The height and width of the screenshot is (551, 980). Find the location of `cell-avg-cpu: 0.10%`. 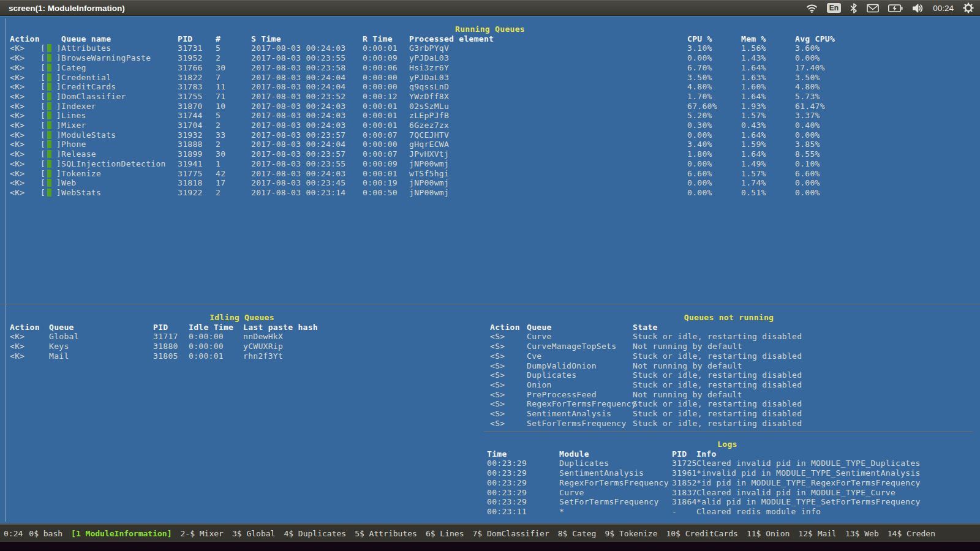

cell-avg-cpu: 0.10% is located at coordinates (888, 164).